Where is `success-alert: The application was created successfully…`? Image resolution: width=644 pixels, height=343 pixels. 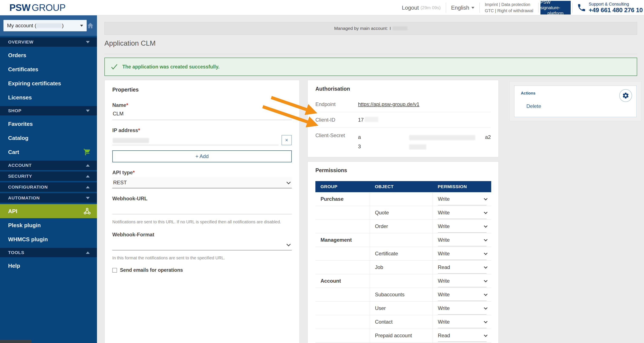 success-alert: The application was created successfully… is located at coordinates (371, 67).